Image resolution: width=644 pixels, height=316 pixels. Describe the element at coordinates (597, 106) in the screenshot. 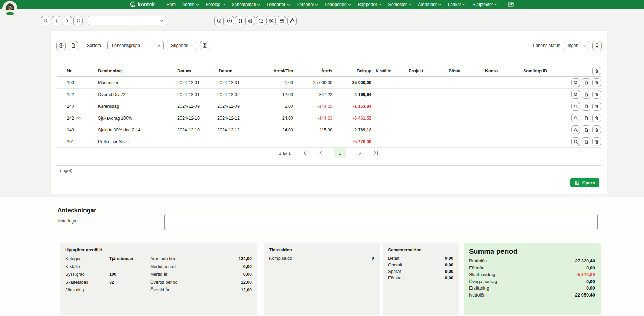

I see `trash-icon` at that location.